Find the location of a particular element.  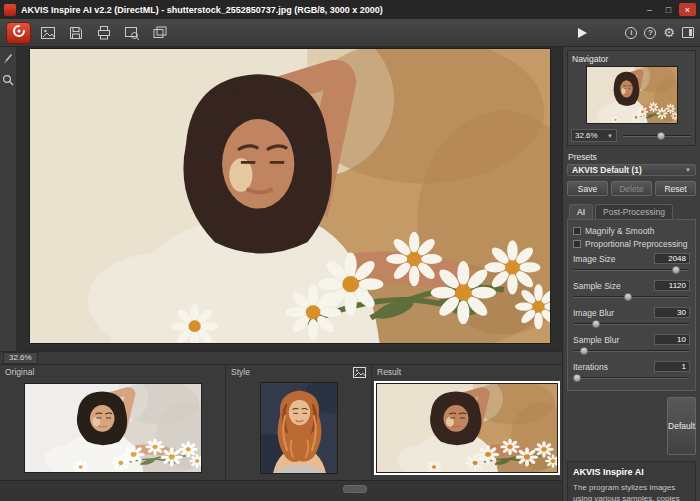

sample-blur-slider-handle is located at coordinates (584, 351).